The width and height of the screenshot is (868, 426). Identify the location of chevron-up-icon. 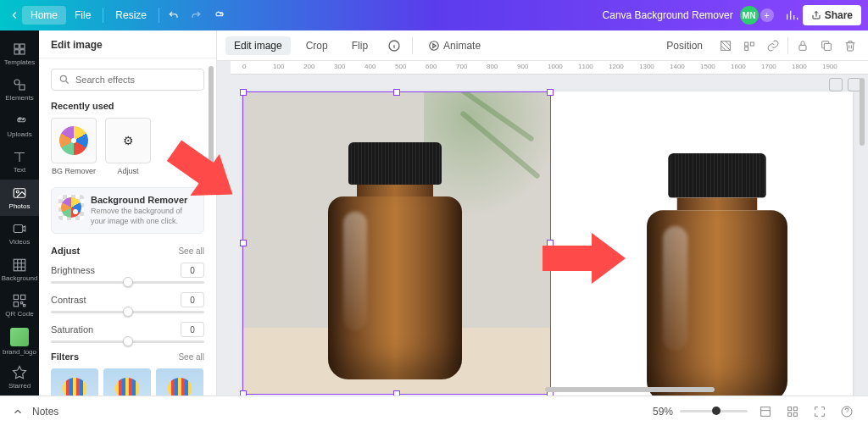
(18, 412).